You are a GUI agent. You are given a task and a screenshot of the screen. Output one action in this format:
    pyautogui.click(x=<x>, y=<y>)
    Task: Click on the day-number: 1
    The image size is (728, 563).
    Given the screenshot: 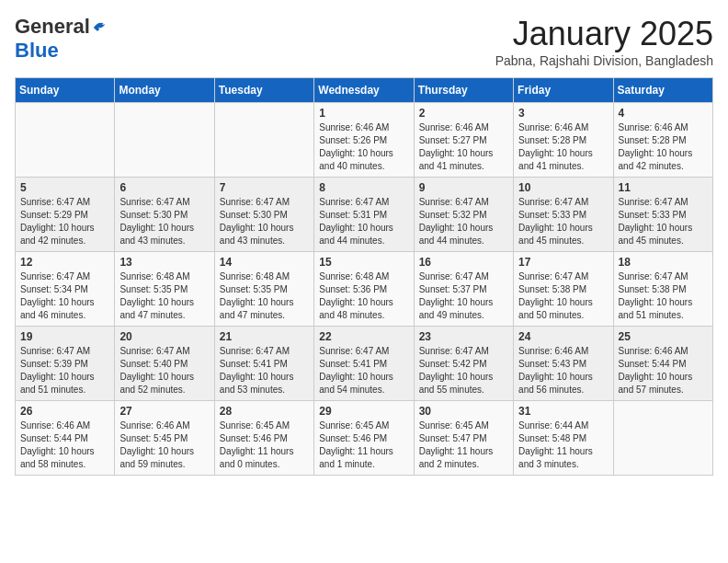 What is the action you would take?
    pyautogui.click(x=364, y=113)
    